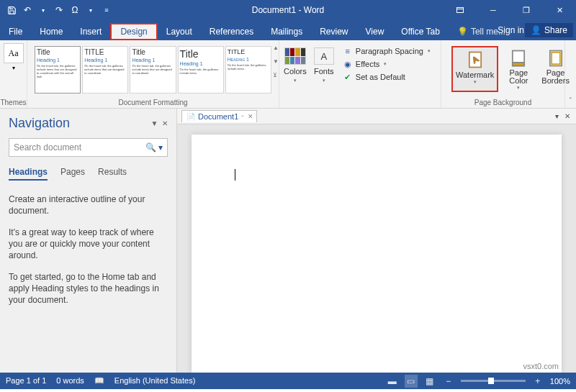  I want to click on nav-tab-headings: Headings, so click(28, 174).